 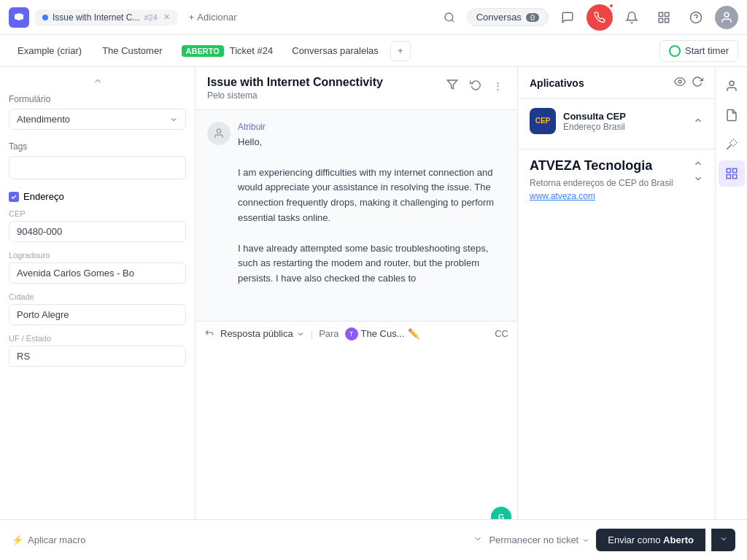 I want to click on call-button, so click(x=600, y=18).